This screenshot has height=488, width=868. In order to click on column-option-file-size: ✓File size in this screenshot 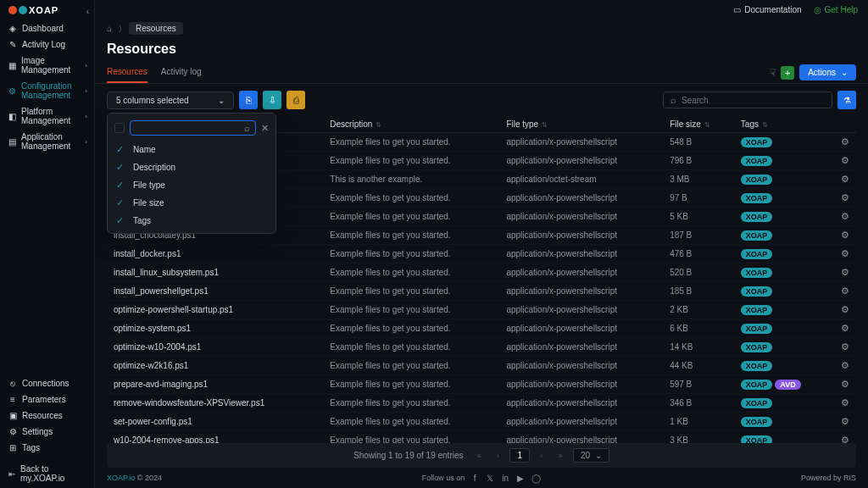, I will do `click(192, 203)`.